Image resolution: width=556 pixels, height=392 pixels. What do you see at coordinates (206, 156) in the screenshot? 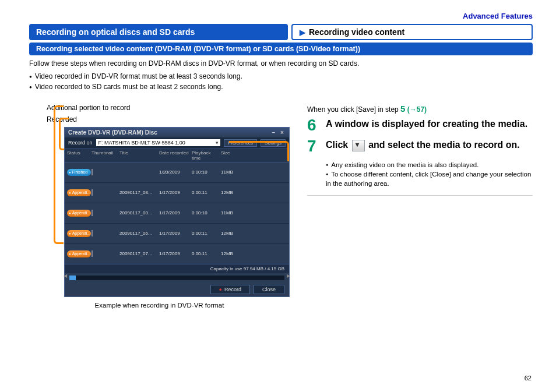
I see `col-play: Playback time` at bounding box center [206, 156].